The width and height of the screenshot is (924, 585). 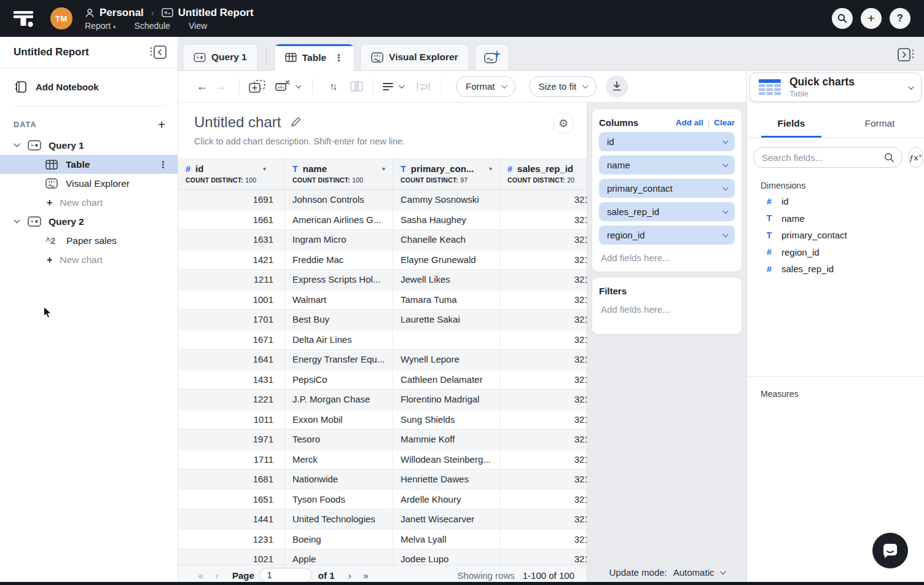 What do you see at coordinates (332, 87) in the screenshot?
I see `sort-button: ↑↓` at bounding box center [332, 87].